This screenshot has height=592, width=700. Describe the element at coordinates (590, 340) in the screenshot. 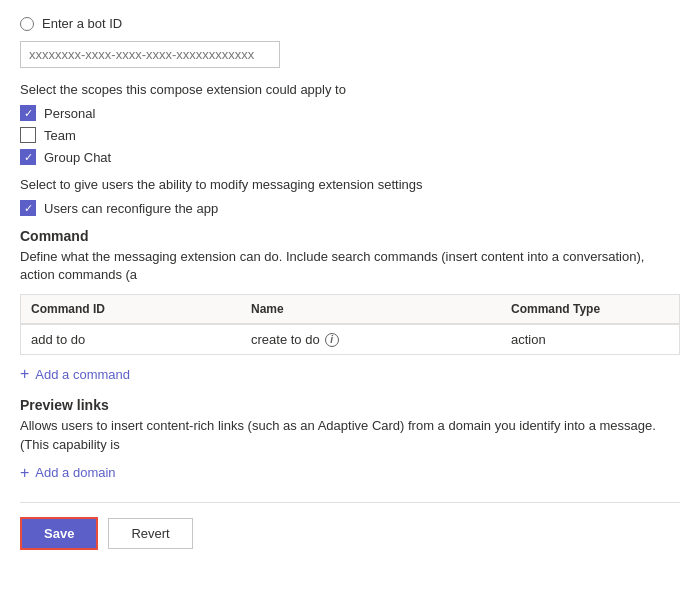

I see `cell-command-type: action` at that location.